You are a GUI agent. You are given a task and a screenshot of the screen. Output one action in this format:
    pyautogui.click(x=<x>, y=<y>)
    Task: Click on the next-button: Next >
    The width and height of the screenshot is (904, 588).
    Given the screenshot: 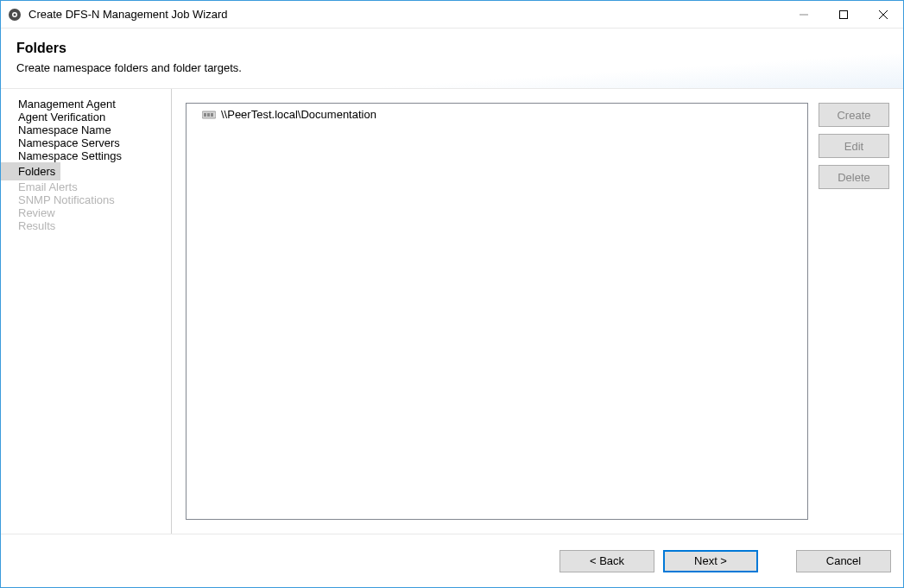 What is the action you would take?
    pyautogui.click(x=711, y=561)
    